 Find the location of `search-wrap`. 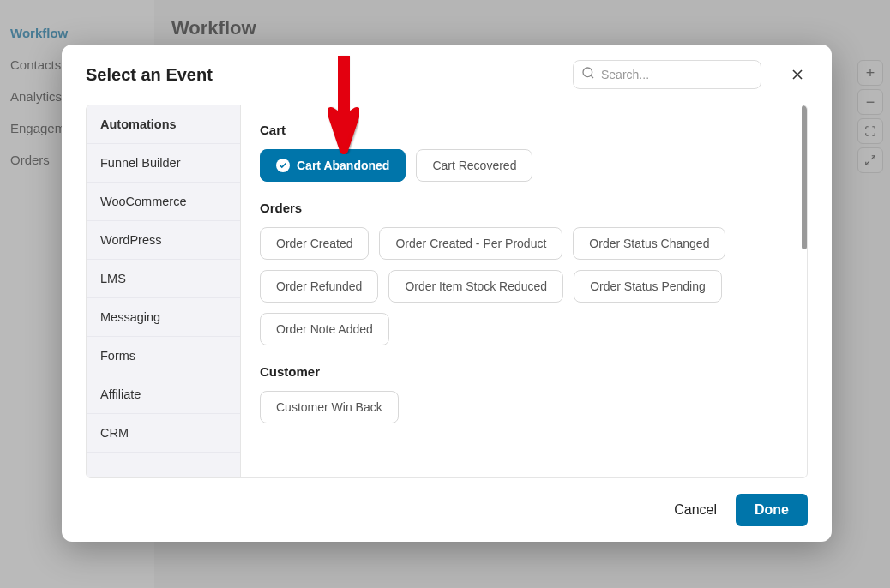

search-wrap is located at coordinates (667, 75).